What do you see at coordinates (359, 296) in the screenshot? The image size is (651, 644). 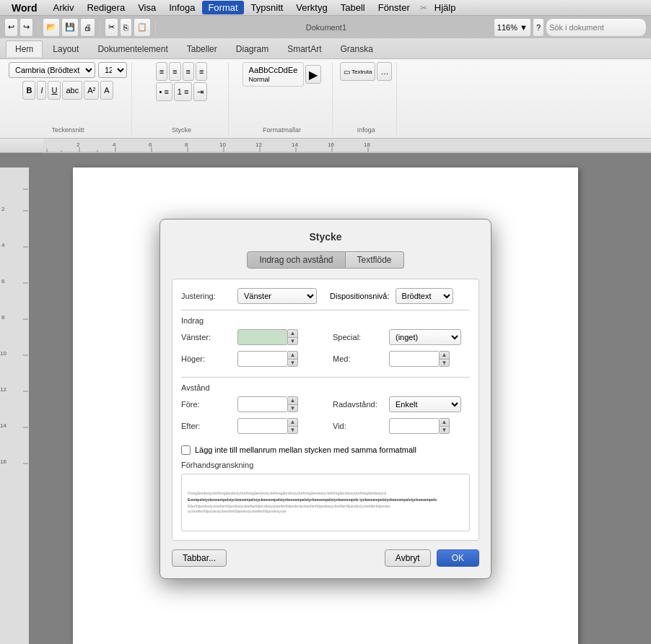 I see `dispositionsniva-label: Dispositionsnivå:` at bounding box center [359, 296].